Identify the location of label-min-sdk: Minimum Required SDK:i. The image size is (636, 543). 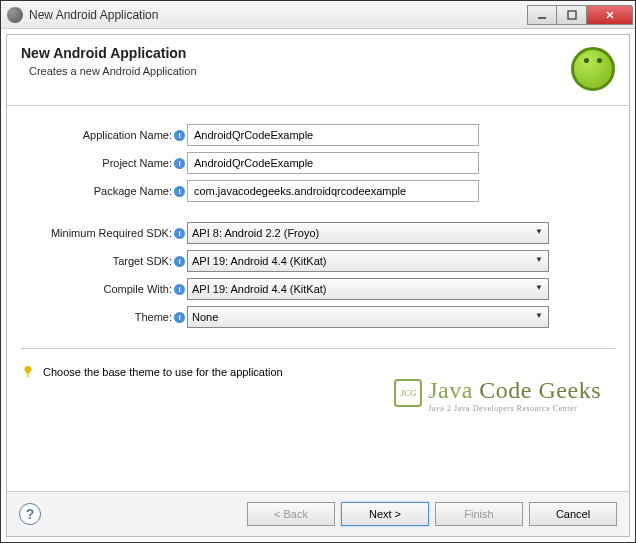
(104, 234).